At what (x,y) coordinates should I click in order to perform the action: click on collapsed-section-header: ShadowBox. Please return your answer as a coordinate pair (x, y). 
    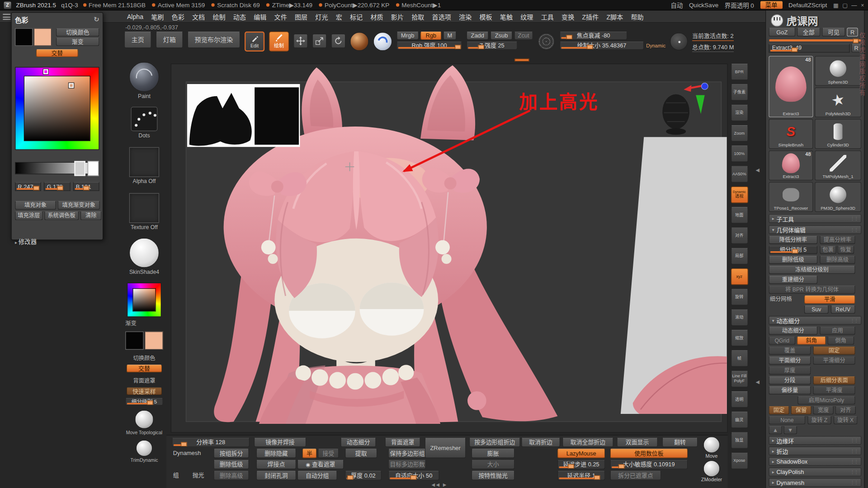
    Looking at the image, I should click on (815, 461).